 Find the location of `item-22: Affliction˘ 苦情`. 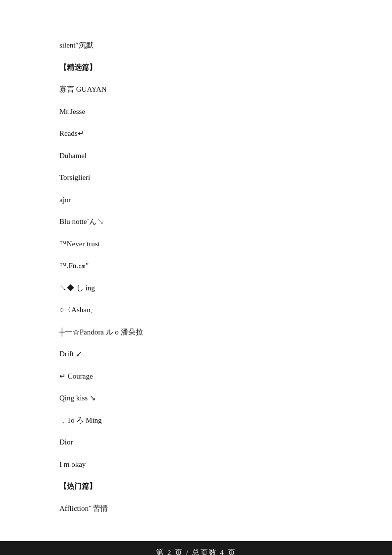

item-22: Affliction˘ 苦情 is located at coordinates (196, 508).